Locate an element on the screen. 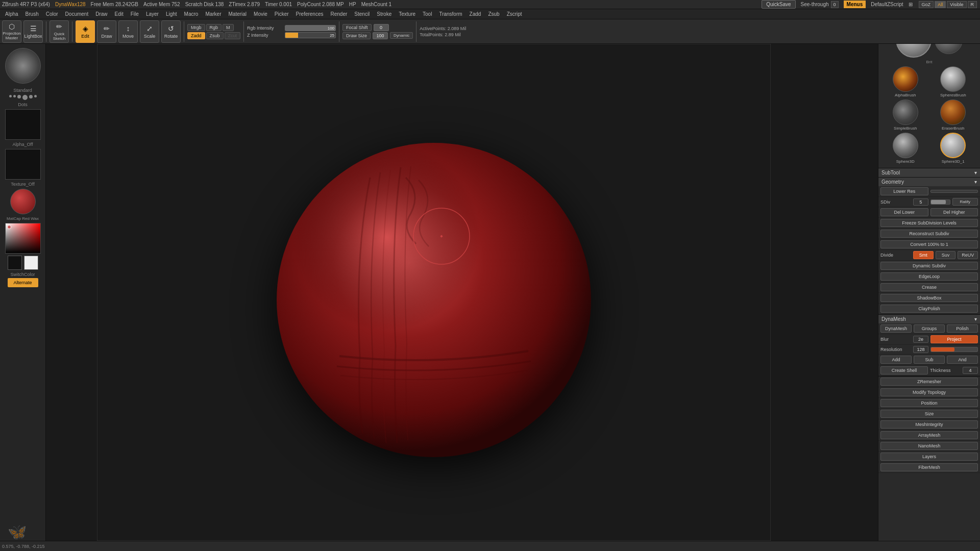 This screenshot has height=551, width=980. resolution-value: 128 is located at coordinates (921, 349).